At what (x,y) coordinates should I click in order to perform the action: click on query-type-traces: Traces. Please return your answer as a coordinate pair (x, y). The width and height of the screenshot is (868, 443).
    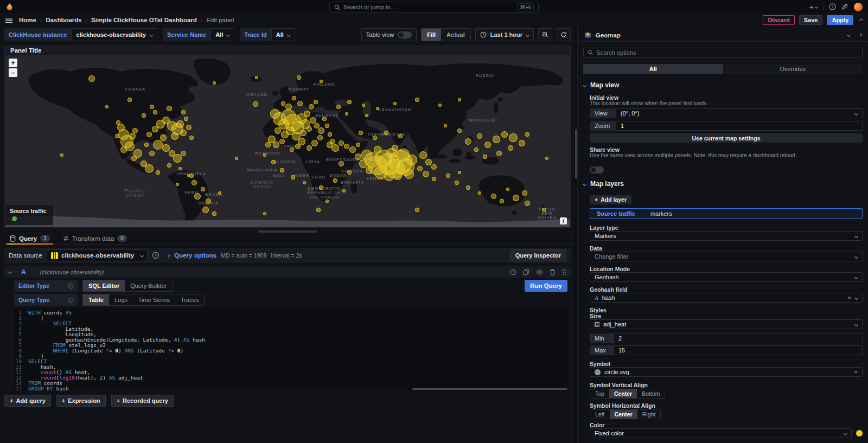
    Looking at the image, I should click on (190, 300).